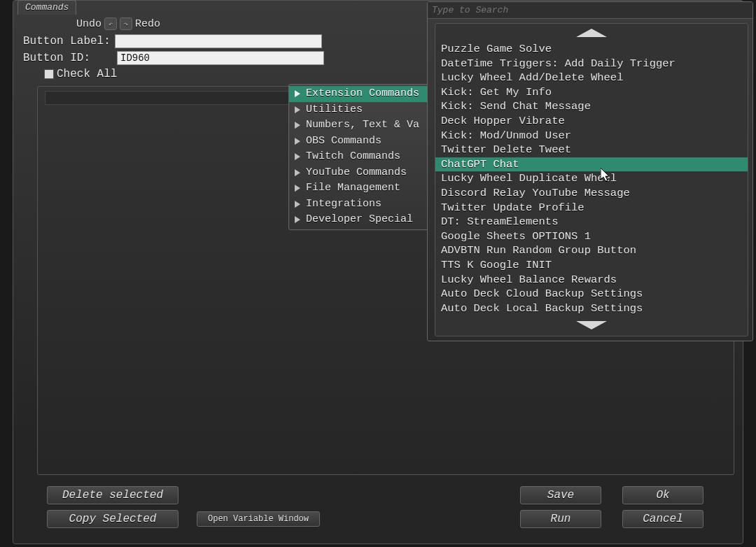  What do you see at coordinates (592, 165) in the screenshot?
I see `search-result-item: ChatGPT Chat` at bounding box center [592, 165].